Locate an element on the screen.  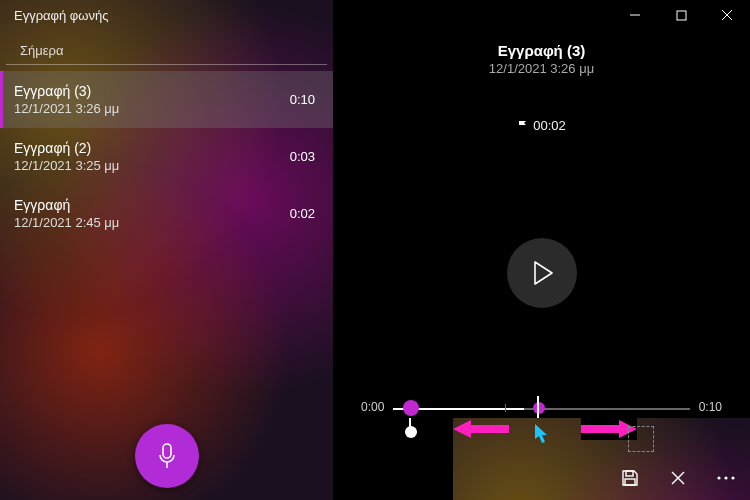
recording-date: 12/1/2021 3:25 μμ is located at coordinates (66, 166).